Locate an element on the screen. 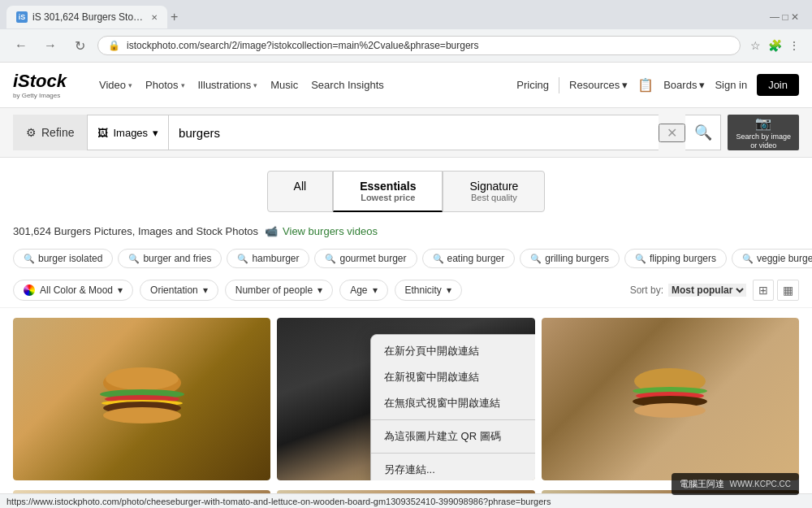 The height and width of the screenshot is (508, 812). tag-veggie-burgers: 🔍 veggie burgers is located at coordinates (771, 258).